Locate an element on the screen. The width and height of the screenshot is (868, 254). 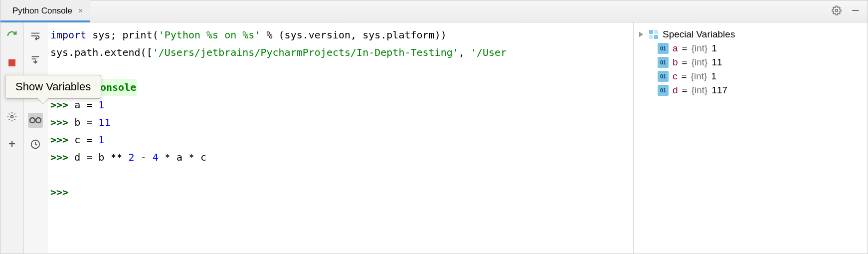
variable-row: 01a = {int} 1 is located at coordinates (753, 48).